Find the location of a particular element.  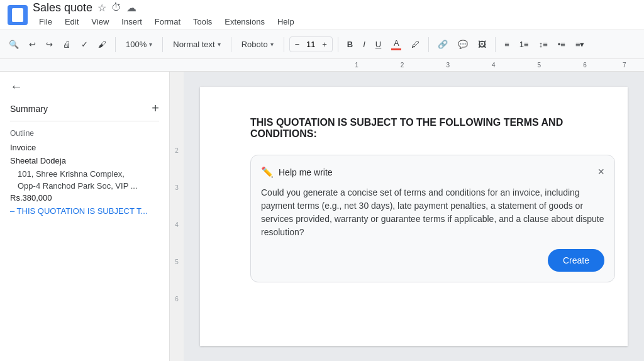

comment-button: 💬 is located at coordinates (463, 44).